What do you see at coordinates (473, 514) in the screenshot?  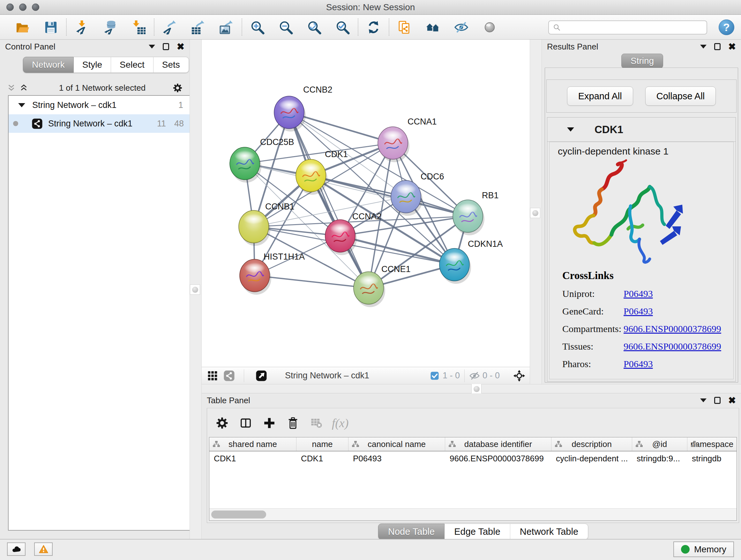 I see `table-hscrollbar` at bounding box center [473, 514].